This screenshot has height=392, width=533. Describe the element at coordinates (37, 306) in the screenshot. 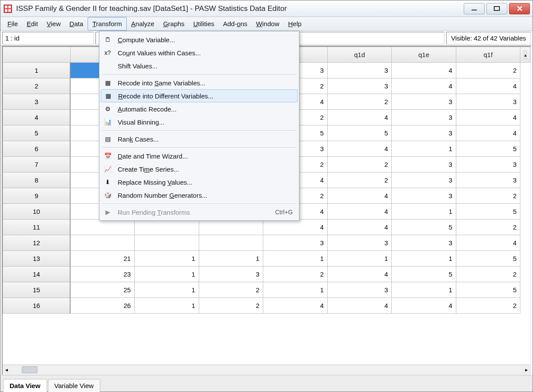

I see `row-number: 16` at that location.